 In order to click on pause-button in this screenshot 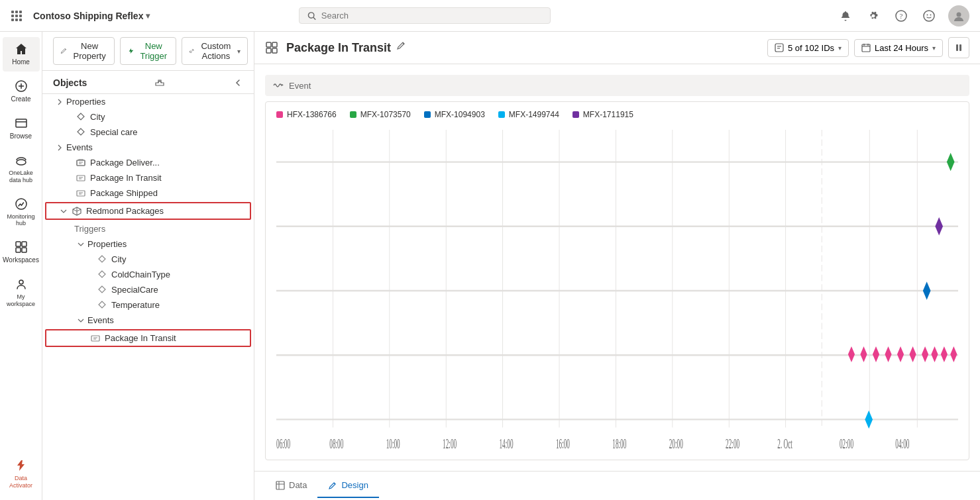, I will do `click(959, 48)`.